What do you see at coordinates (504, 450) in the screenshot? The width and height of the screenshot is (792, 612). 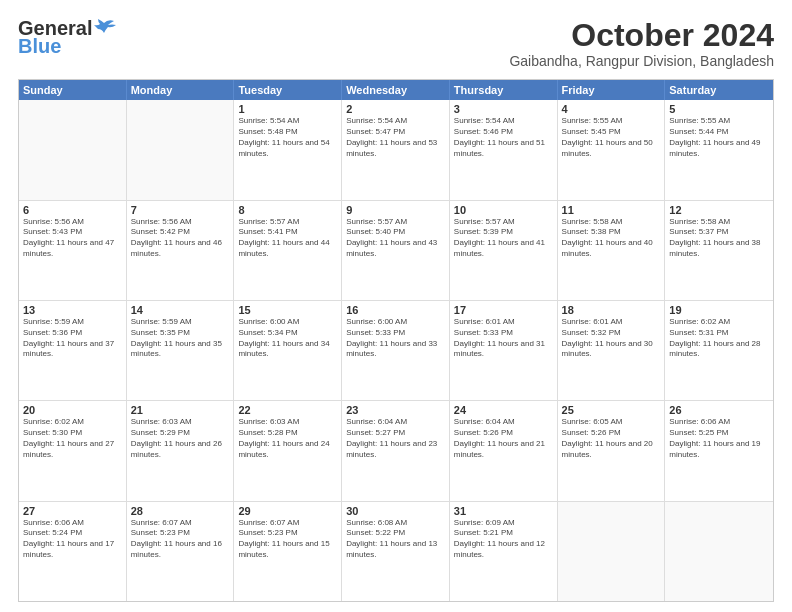 I see `cal-cell: 24Sunrise: 6:04 AMSunset: 5:26 PMDayligh…` at bounding box center [504, 450].